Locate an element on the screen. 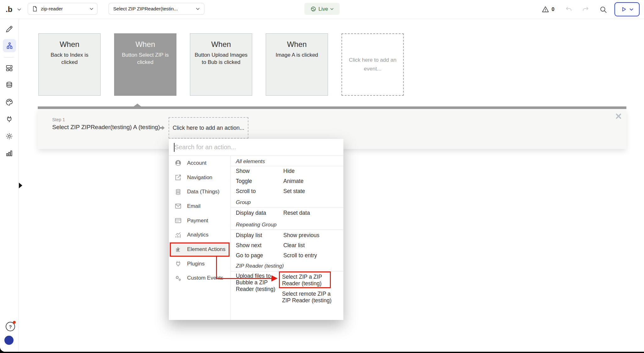  action-category-account: Account is located at coordinates (200, 163).